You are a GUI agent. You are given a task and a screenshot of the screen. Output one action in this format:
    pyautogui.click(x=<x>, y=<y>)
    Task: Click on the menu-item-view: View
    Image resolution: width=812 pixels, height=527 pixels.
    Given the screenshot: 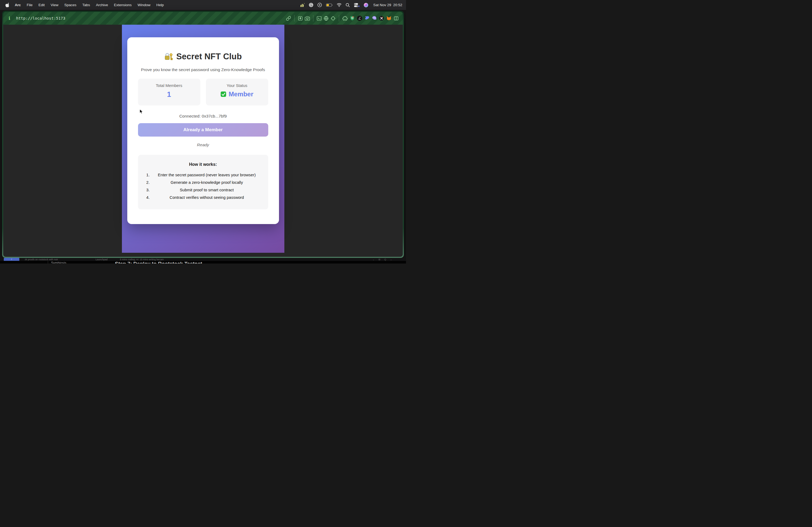 What is the action you would take?
    pyautogui.click(x=55, y=5)
    